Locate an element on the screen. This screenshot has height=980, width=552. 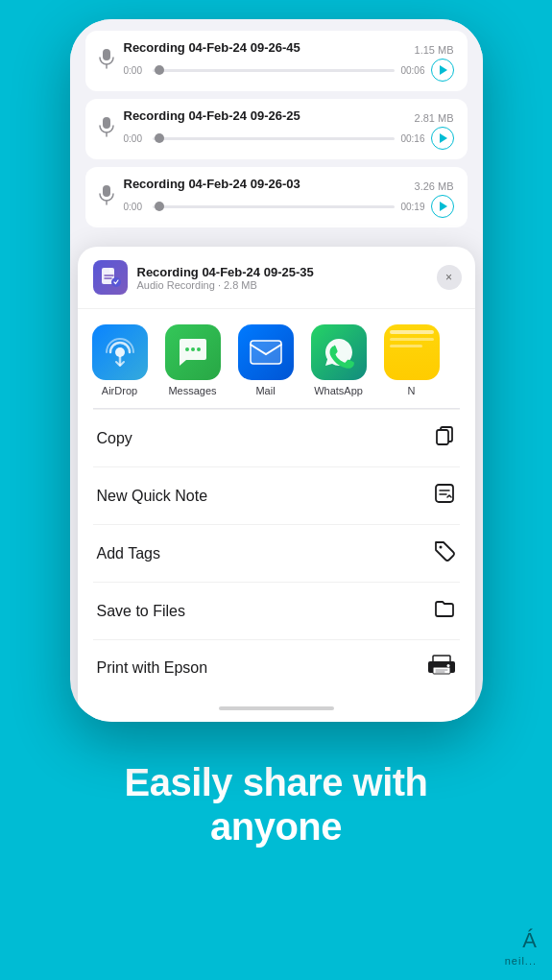
notes-icon is located at coordinates (412, 352).